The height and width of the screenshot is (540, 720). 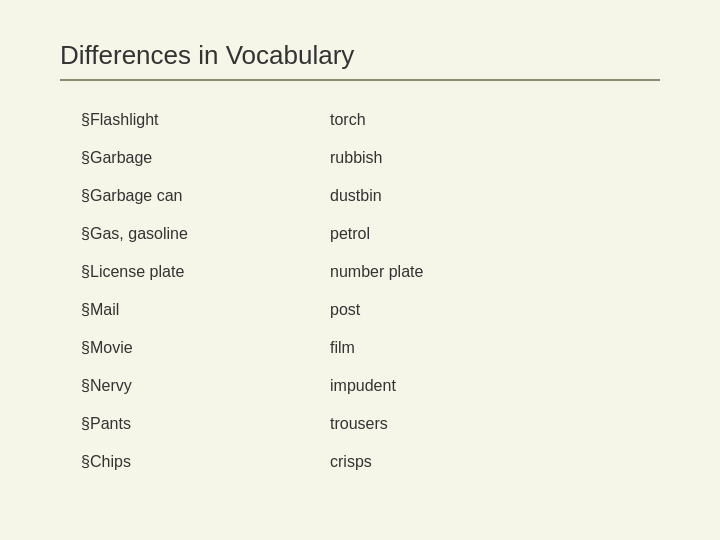 I want to click on table-row: §Garbagerubbish, so click(x=360, y=158).